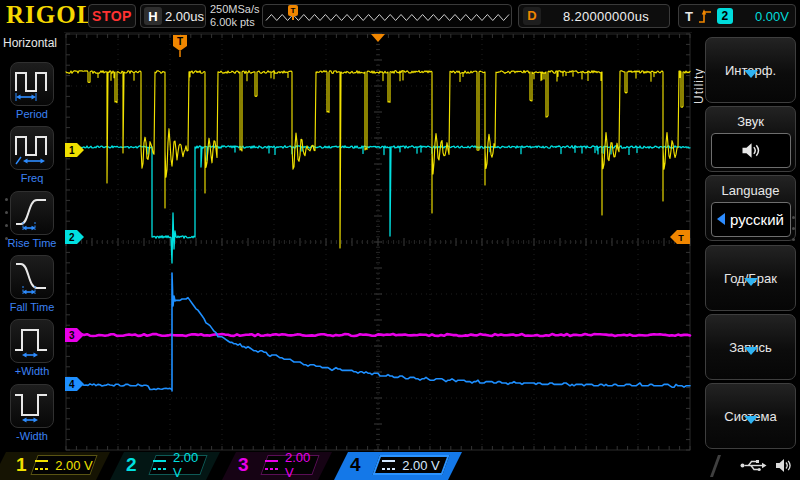 The height and width of the screenshot is (480, 800). I want to click on freq-icon, so click(32, 148).